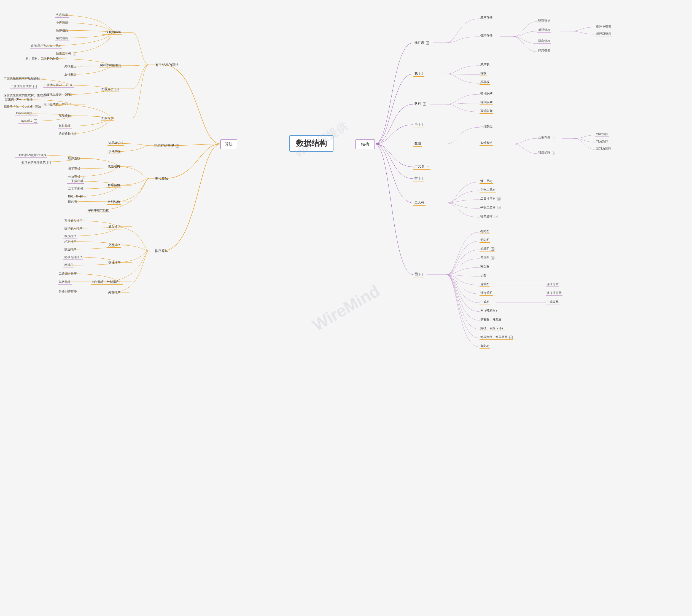 The image size is (692, 616). I want to click on sequential-stack: 顺序栈, so click(485, 64).